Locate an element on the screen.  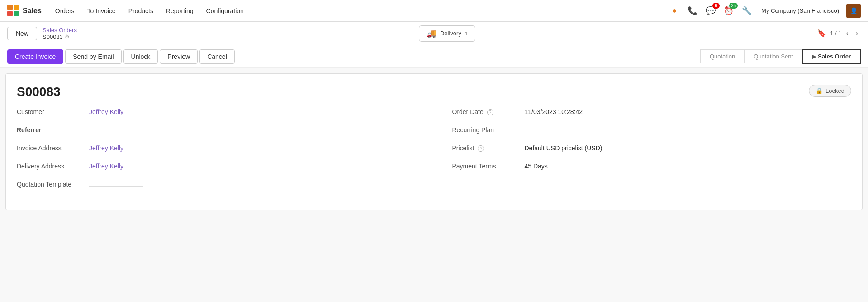
field-row-order-date: Order Date ? 11/03/2023 10:28:42 is located at coordinates (652, 115).